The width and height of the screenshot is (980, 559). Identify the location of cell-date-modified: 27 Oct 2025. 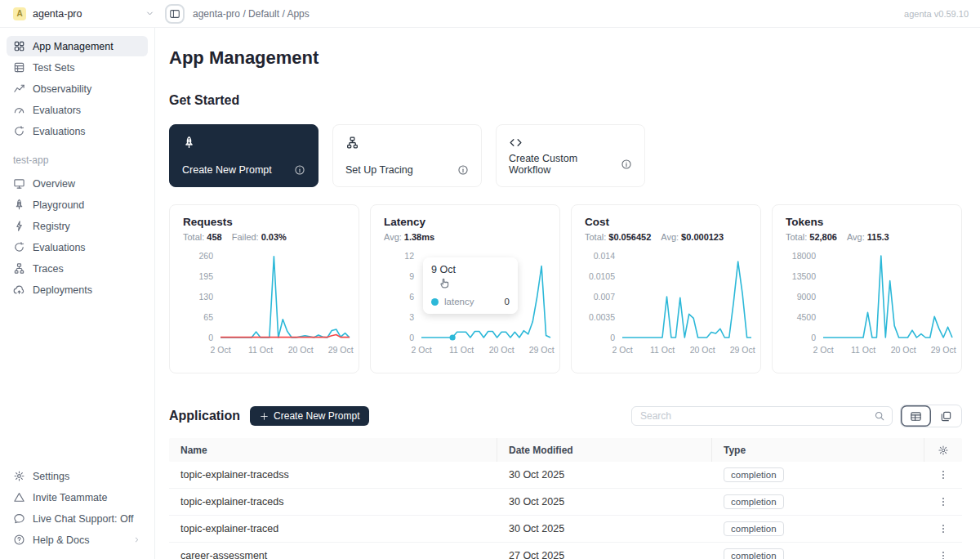
(604, 554).